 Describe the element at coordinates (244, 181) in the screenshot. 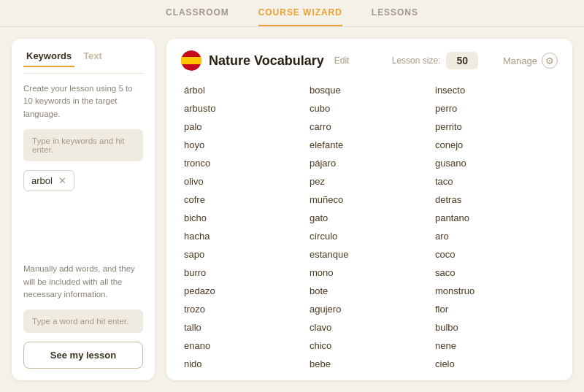

I see `list-item: olivo` at that location.